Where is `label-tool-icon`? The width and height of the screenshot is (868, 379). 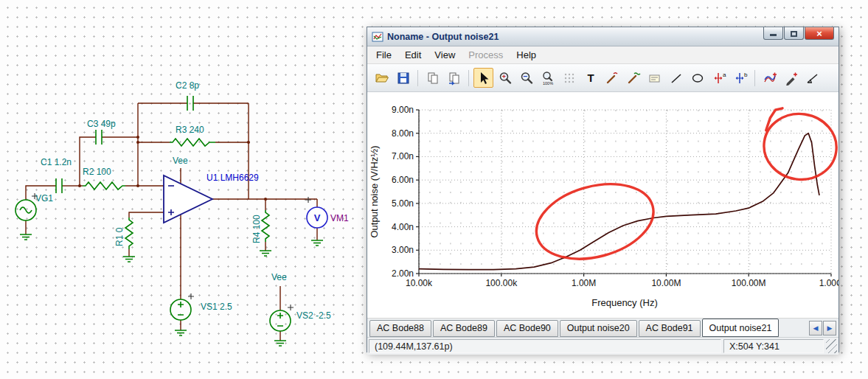
label-tool-icon is located at coordinates (655, 78).